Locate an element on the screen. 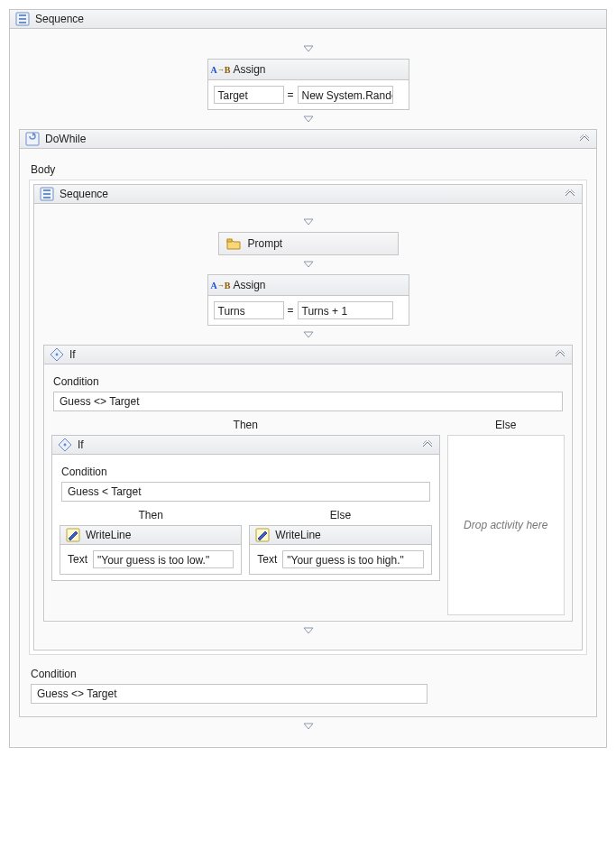 The width and height of the screenshot is (616, 867). inner-sequence-header: Sequence is located at coordinates (308, 195).